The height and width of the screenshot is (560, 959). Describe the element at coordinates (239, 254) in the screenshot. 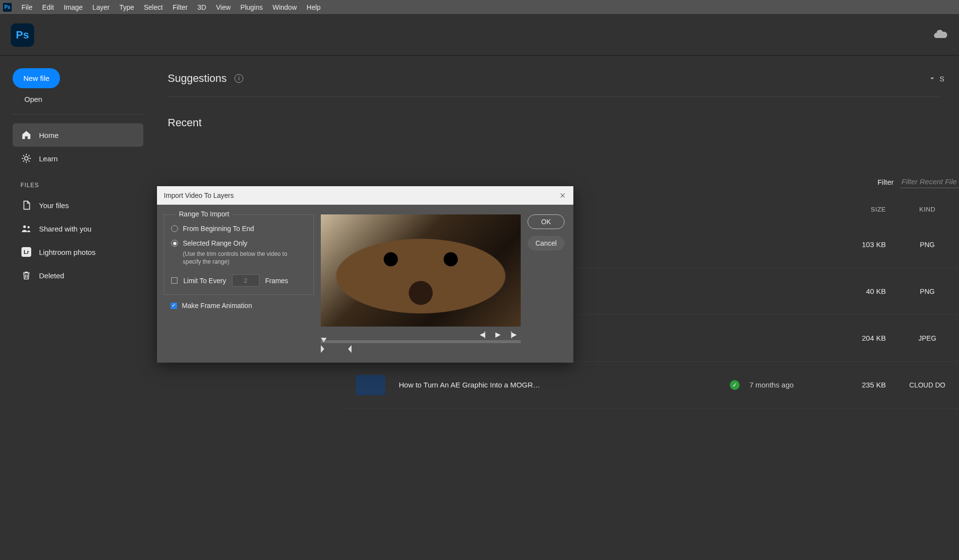

I see `range-to-import-group: Range To Import From Beginning To End Se…` at that location.